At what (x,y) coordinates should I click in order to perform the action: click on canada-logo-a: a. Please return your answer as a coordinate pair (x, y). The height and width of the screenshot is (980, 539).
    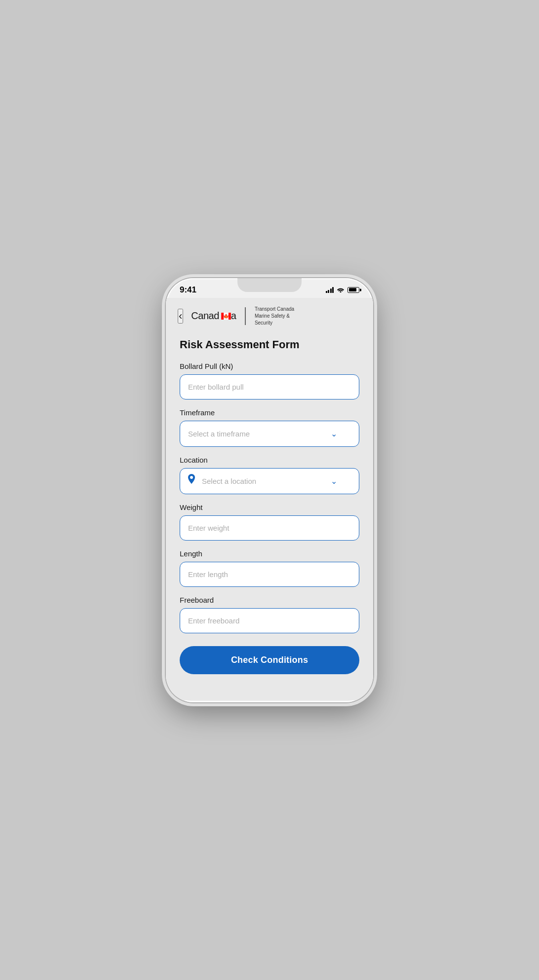
    Looking at the image, I should click on (234, 316).